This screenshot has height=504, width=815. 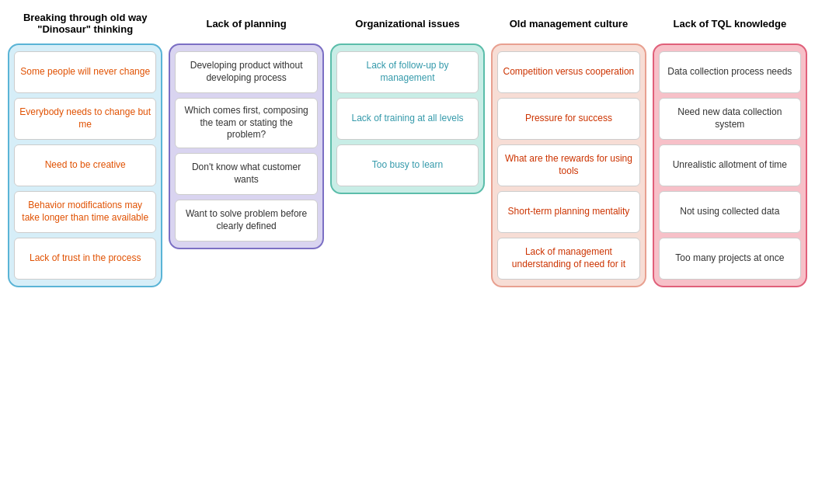 I want to click on card-1-4: Behavior modifications may take longer t…, so click(x=85, y=212).